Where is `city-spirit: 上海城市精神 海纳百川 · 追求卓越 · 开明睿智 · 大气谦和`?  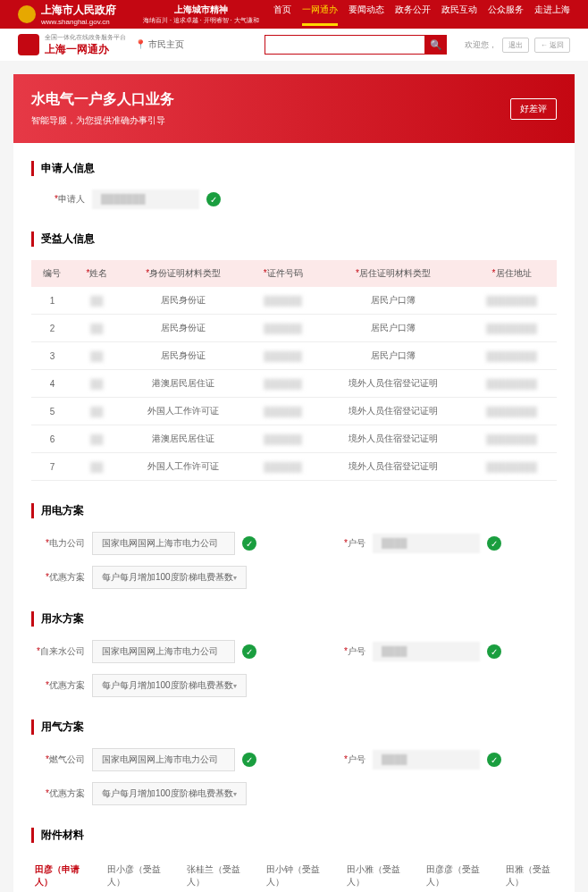
city-spirit: 上海城市精神 海纳百川 · 追求卓越 · 开明睿智 · 大气谦和 is located at coordinates (201, 14).